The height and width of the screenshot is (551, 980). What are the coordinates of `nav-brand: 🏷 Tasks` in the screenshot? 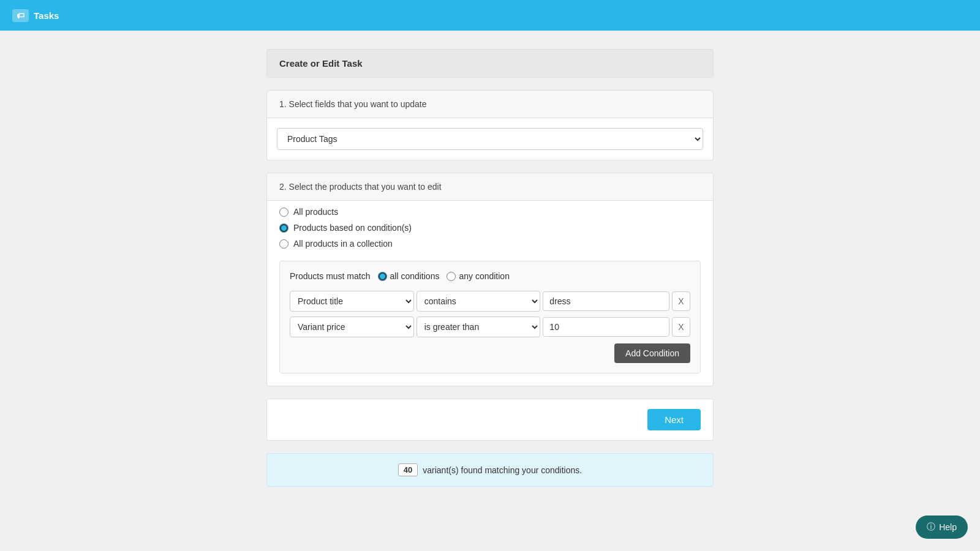 It's located at (36, 16).